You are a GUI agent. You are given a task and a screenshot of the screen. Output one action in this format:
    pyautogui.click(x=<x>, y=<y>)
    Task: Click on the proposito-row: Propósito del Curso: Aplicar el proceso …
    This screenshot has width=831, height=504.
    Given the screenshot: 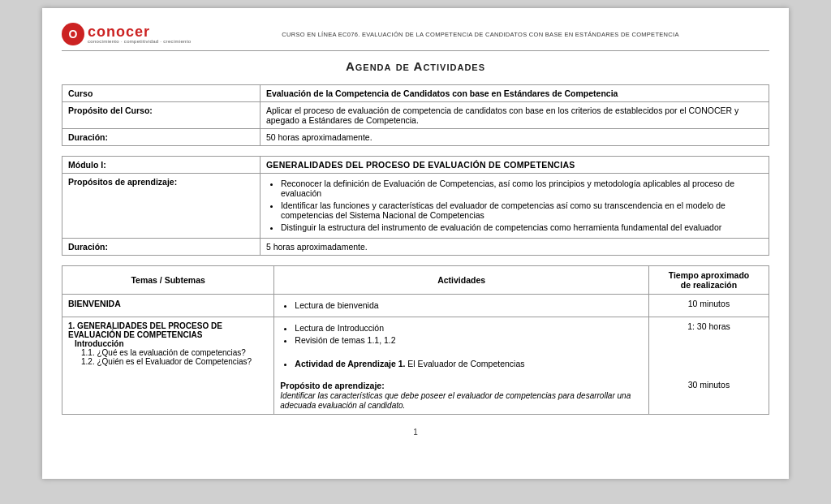 What is the action you would take?
    pyautogui.click(x=416, y=115)
    